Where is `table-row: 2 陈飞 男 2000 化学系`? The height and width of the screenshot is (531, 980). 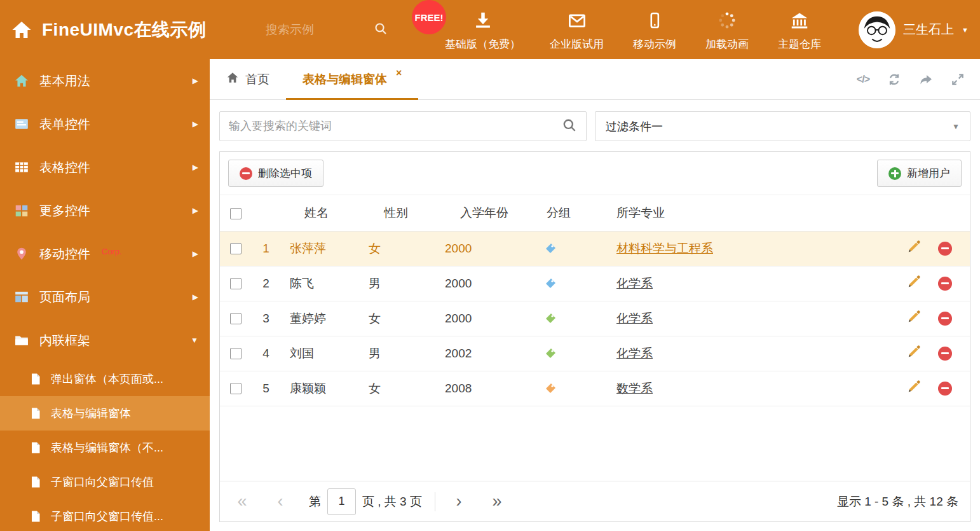
table-row: 2 陈飞 男 2000 化学系 is located at coordinates (595, 284).